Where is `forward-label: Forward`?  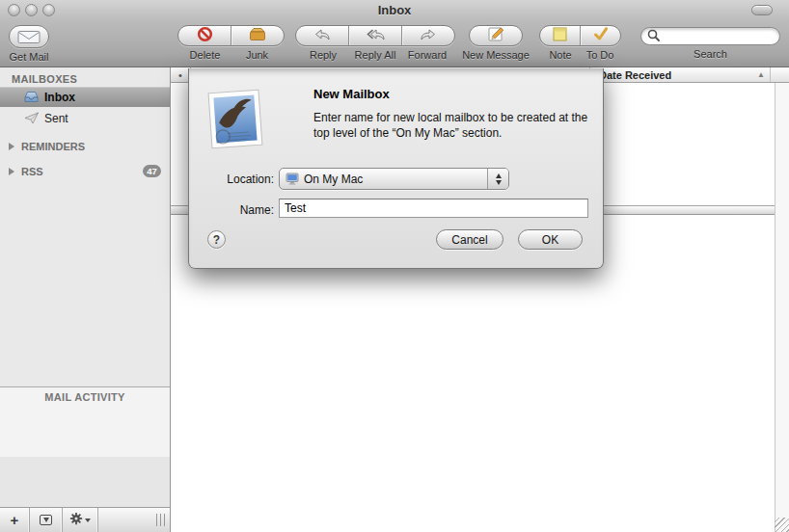
forward-label: Forward is located at coordinates (427, 55).